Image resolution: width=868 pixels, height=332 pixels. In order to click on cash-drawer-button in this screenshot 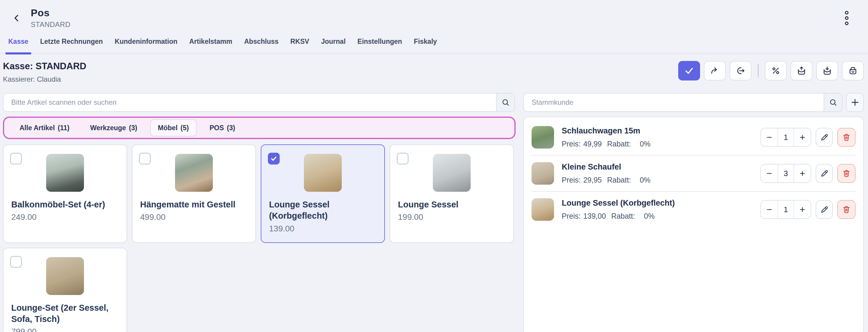, I will do `click(853, 71)`.